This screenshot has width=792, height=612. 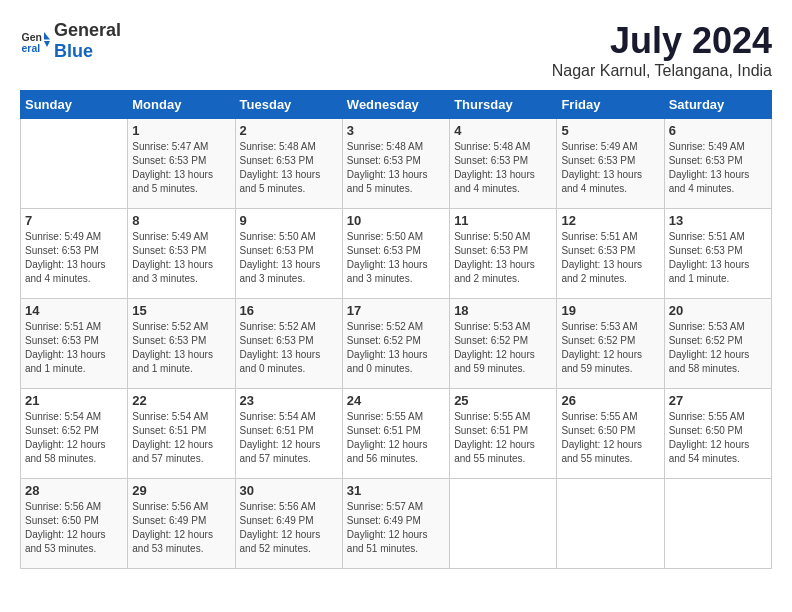 I want to click on calendar-cell: 28Sunrise: 5:56 AM Sunset: 6:50 PM Dayli…, so click(x=74, y=524).